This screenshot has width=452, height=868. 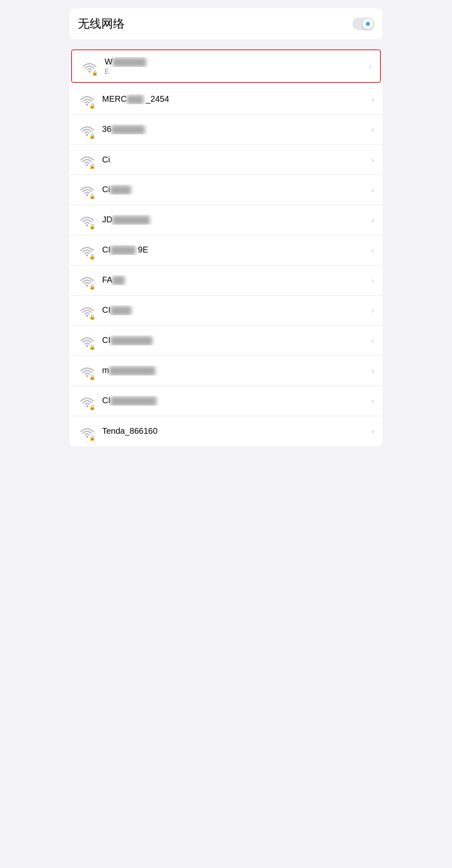 I want to click on network-name: MERC _2454, so click(x=234, y=99).